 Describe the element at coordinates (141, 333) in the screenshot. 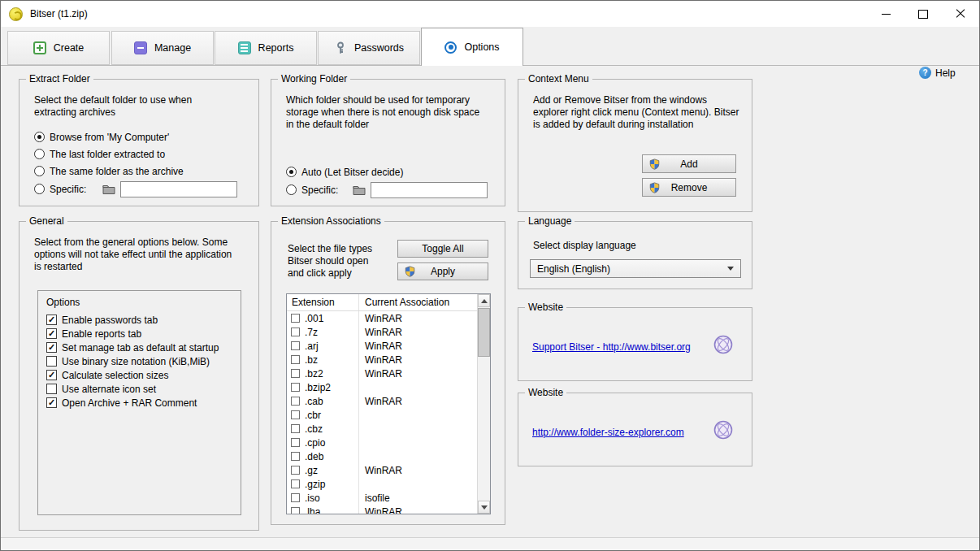

I see `checkbox-enable-reports-tab: Enable reports tab` at that location.